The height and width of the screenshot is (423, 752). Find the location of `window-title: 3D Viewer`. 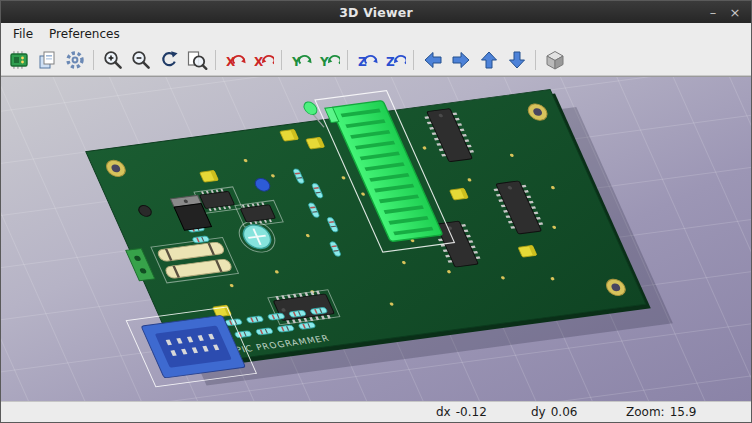

window-title: 3D Viewer is located at coordinates (376, 12).